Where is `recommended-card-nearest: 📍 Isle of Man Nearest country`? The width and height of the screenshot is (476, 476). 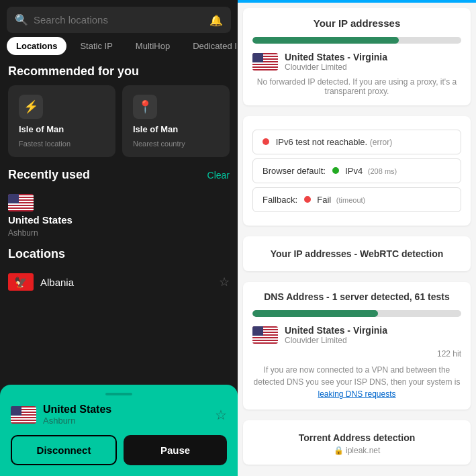 recommended-card-nearest: 📍 Isle of Man Nearest country is located at coordinates (176, 121).